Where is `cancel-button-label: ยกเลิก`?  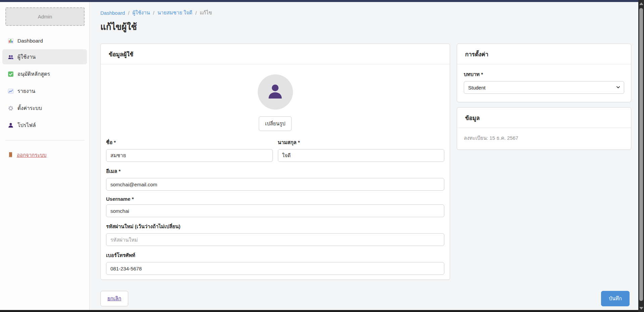
cancel-button-label: ยกเลิก is located at coordinates (114, 298).